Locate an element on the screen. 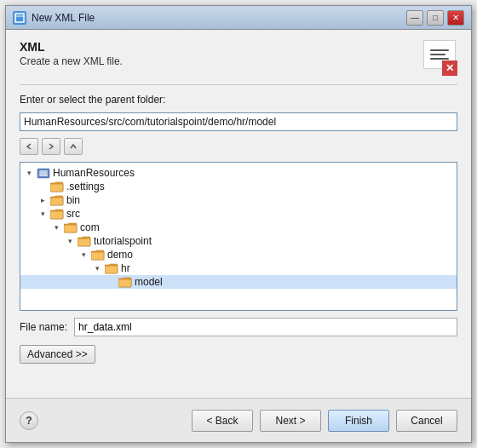  advanced-button: Advanced >> is located at coordinates (58, 354).